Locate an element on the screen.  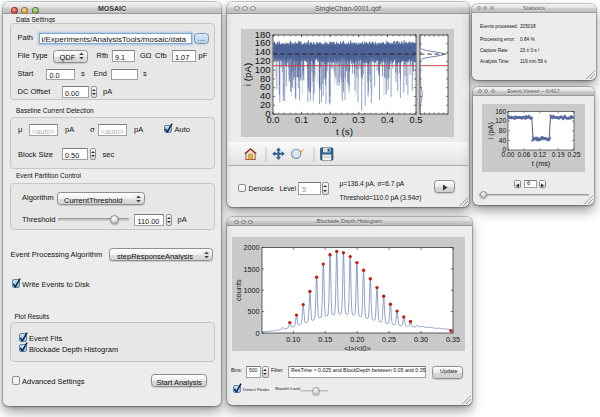
svg-text: <i>/<i0> is located at coordinates (358, 348).